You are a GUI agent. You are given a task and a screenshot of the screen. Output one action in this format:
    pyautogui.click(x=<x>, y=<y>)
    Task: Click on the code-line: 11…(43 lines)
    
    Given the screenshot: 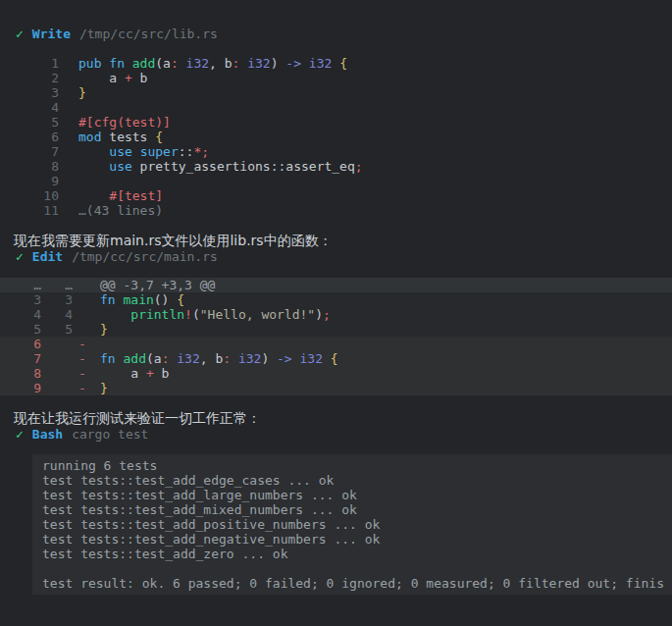 What is the action you would take?
    pyautogui.click(x=336, y=210)
    